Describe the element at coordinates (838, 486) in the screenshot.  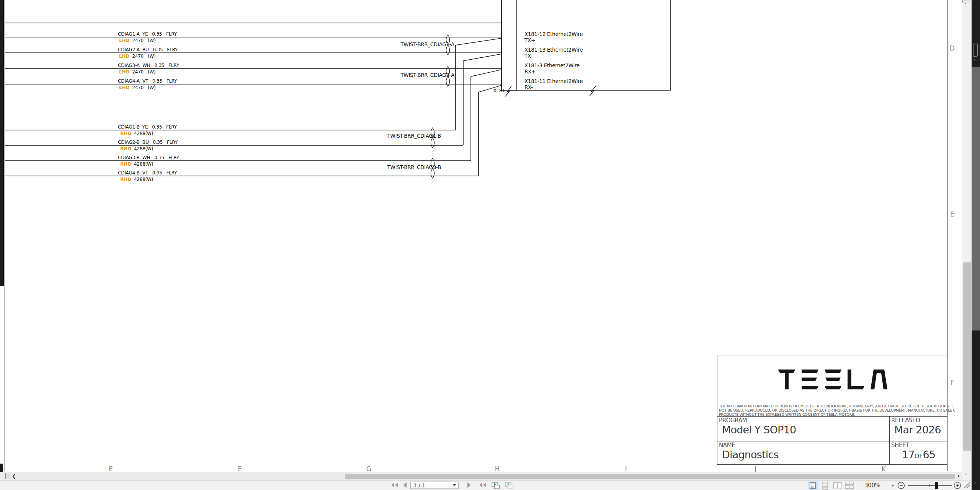
I see `facing-pages-view-button` at that location.